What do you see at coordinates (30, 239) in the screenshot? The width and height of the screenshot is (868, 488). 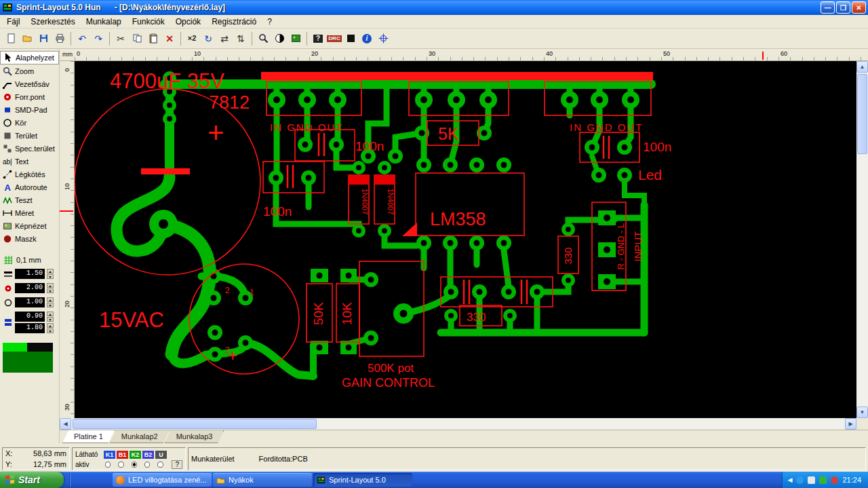 I see `tool-maszk: Maszk` at bounding box center [30, 239].